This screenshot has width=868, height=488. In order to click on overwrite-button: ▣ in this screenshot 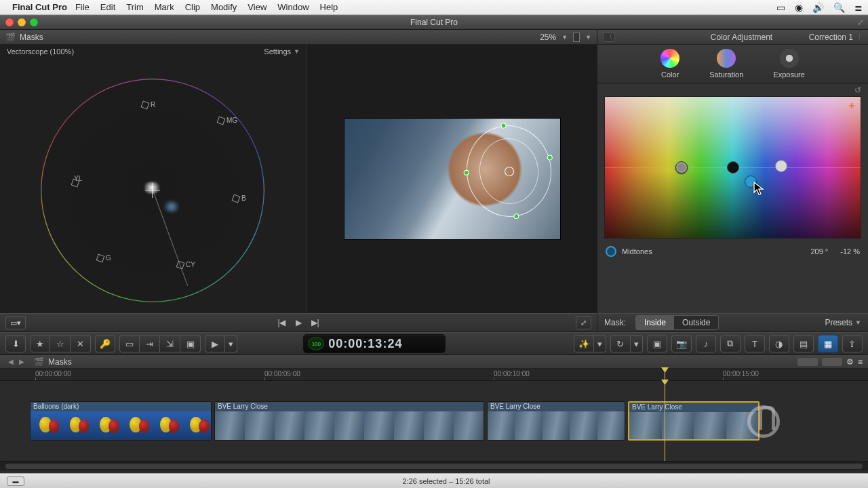, I will do `click(191, 344)`.